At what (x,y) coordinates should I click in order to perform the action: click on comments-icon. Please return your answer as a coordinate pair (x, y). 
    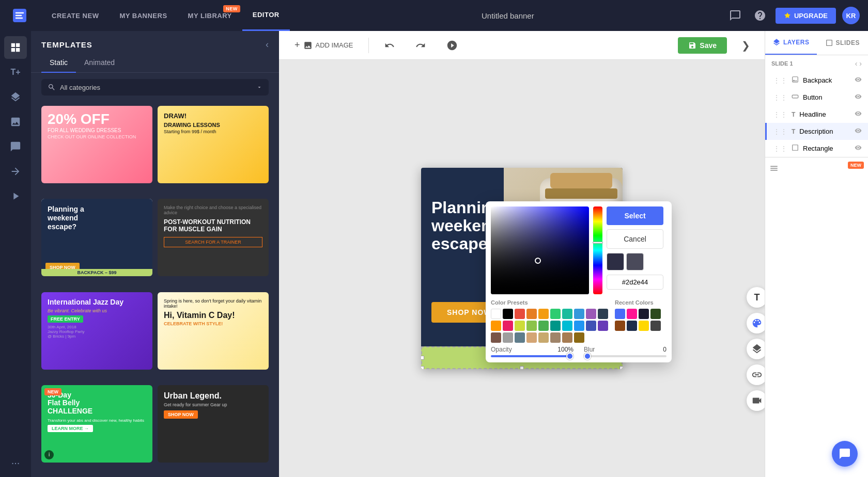
    Looking at the image, I should click on (735, 15).